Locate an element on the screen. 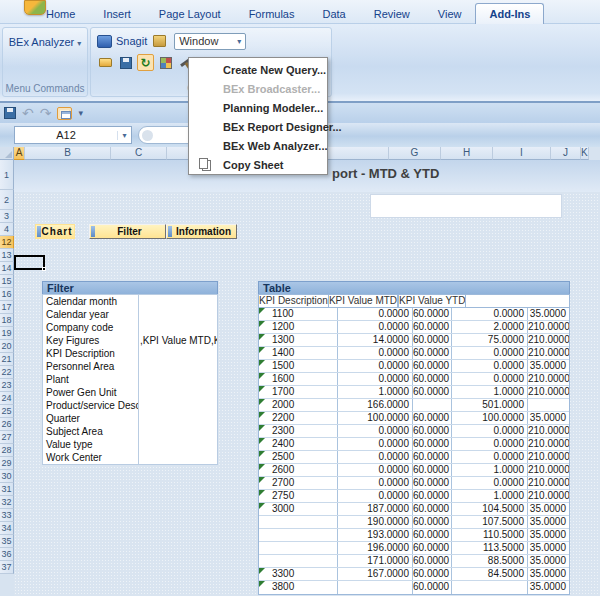 The width and height of the screenshot is (600, 596). report-nav-button: Chart is located at coordinates (55, 232).